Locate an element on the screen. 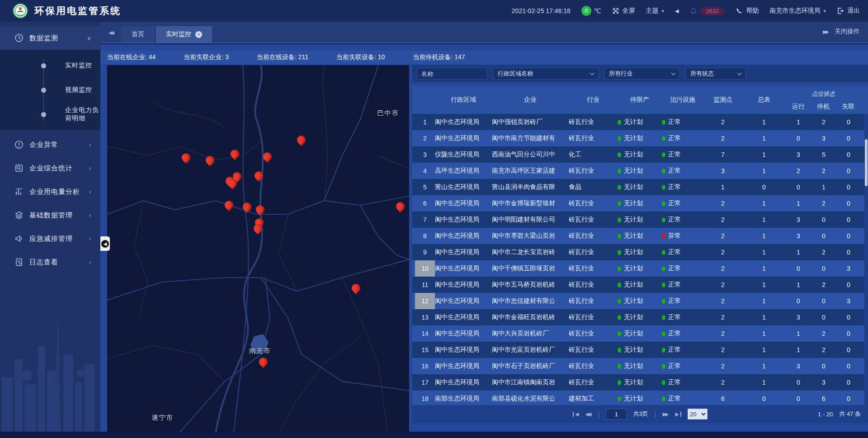  table-row: 6阆中生态环境局阆中市金博瑞新型墙材砖瓦行业无计划正常21120 is located at coordinates (638, 203).